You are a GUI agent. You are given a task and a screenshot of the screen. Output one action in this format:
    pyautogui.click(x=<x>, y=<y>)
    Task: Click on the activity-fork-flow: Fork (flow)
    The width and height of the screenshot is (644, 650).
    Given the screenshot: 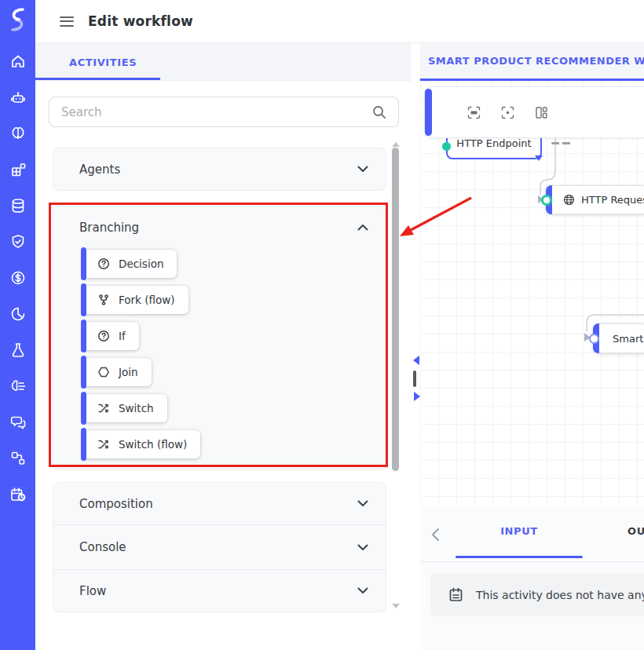 What is the action you would take?
    pyautogui.click(x=135, y=300)
    